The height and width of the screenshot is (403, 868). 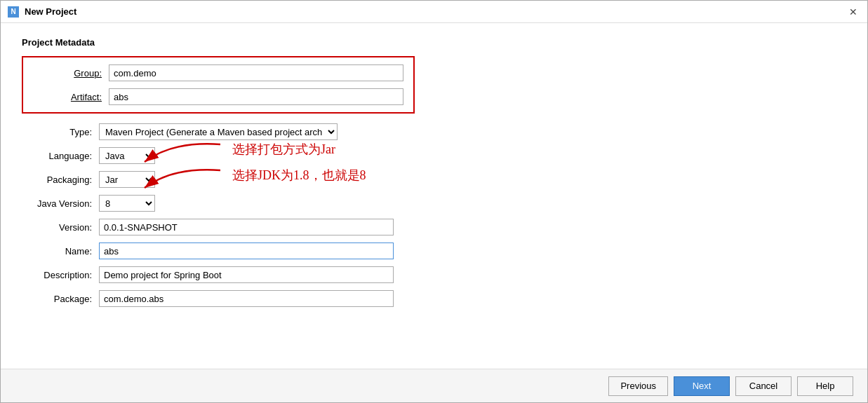 I want to click on package-label: Package:, so click(x=60, y=299).